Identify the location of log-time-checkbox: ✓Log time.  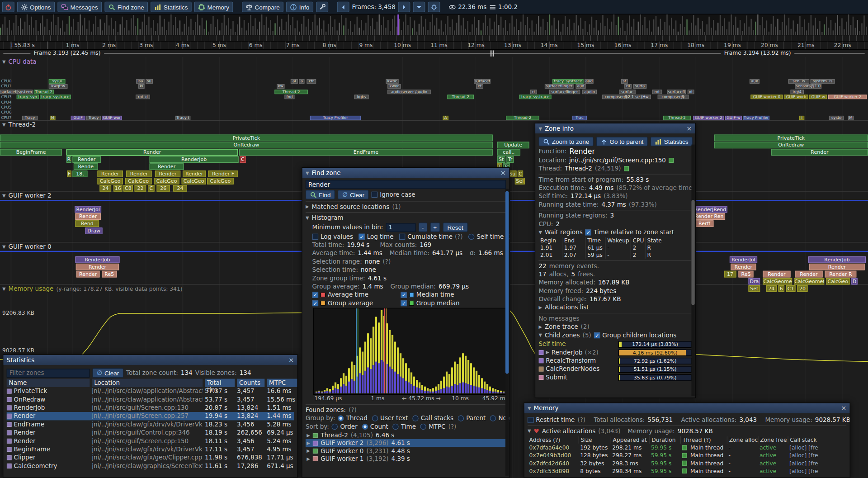
(376, 237).